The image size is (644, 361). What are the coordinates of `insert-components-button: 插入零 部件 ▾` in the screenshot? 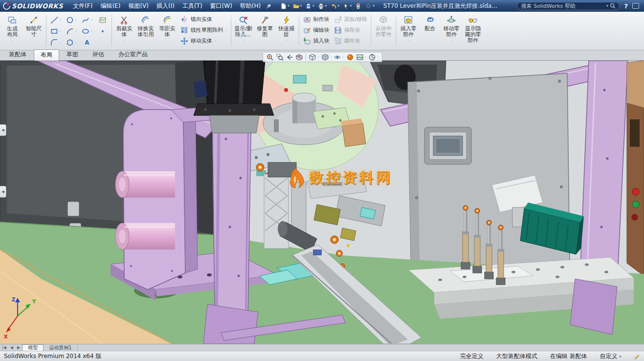 It's located at (408, 28).